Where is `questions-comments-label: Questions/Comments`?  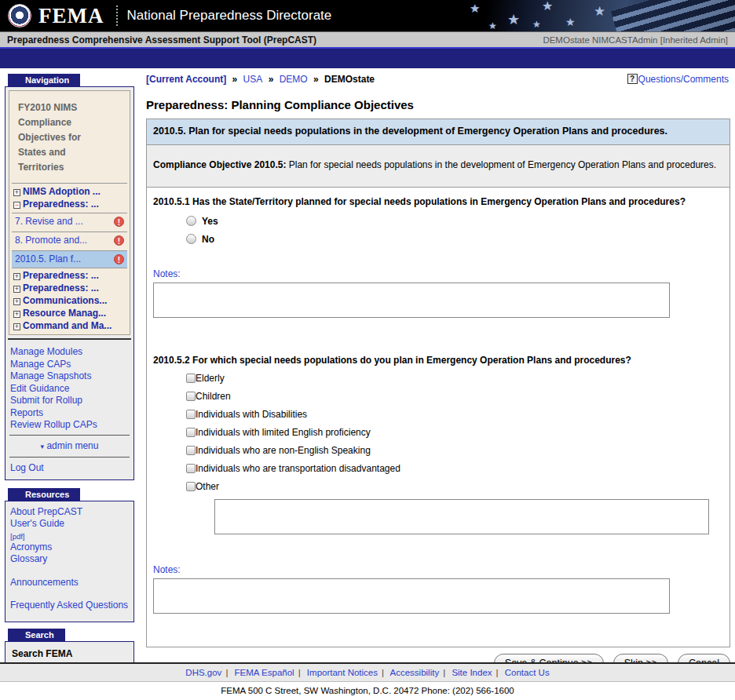 questions-comments-label: Questions/Comments is located at coordinates (683, 79).